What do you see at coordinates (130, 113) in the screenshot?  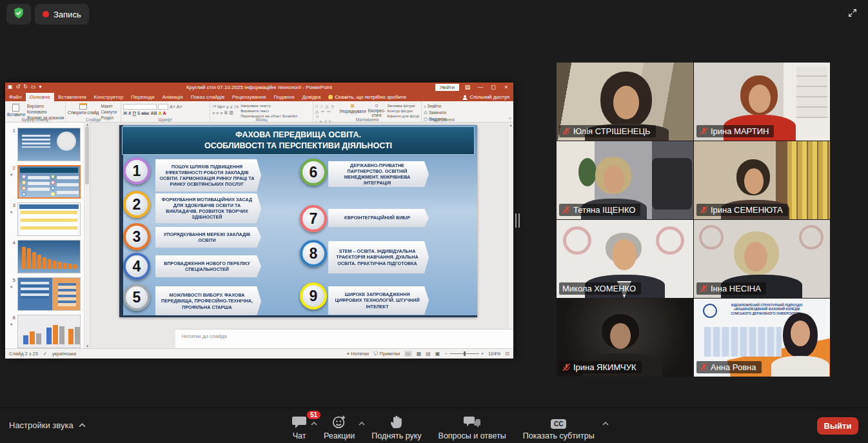 I see `italic-button: К` at bounding box center [130, 113].